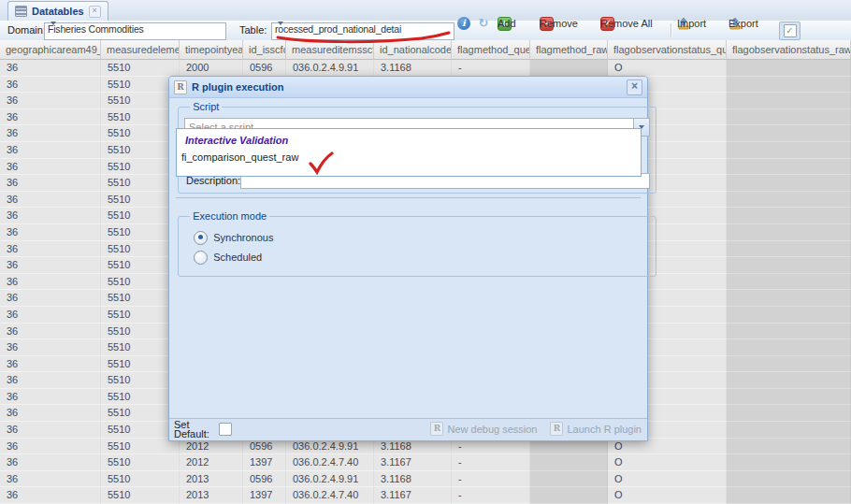 The width and height of the screenshot is (851, 504). Describe the element at coordinates (95, 11) in the screenshot. I see `tab-close-icon: ×` at that location.